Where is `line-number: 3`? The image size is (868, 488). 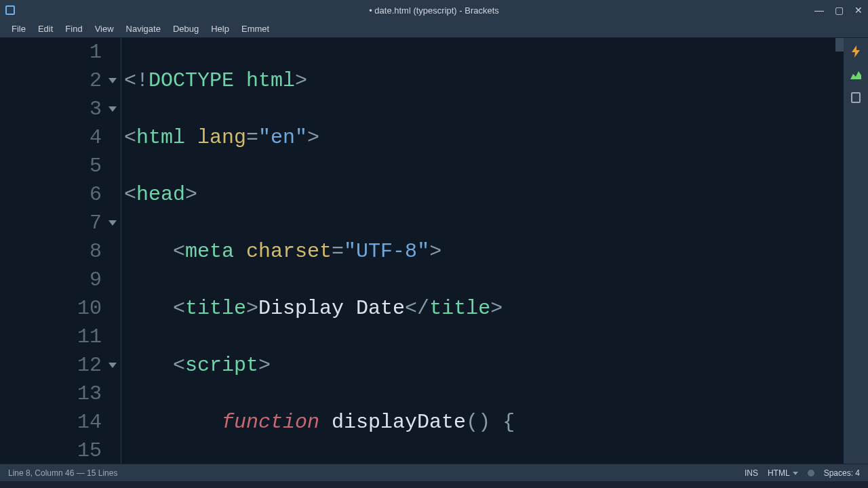 line-number: 3 is located at coordinates (51, 109).